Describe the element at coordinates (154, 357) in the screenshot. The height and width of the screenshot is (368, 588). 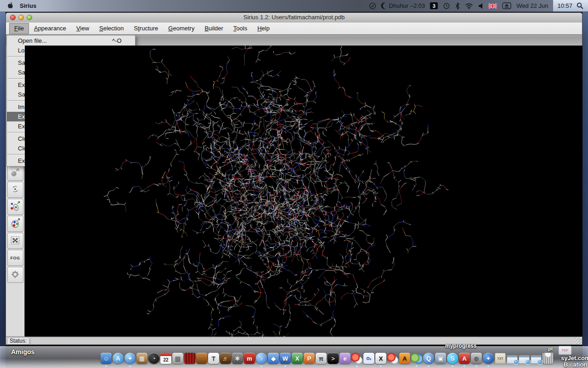
I see `dock-dashboard: ◔` at that location.